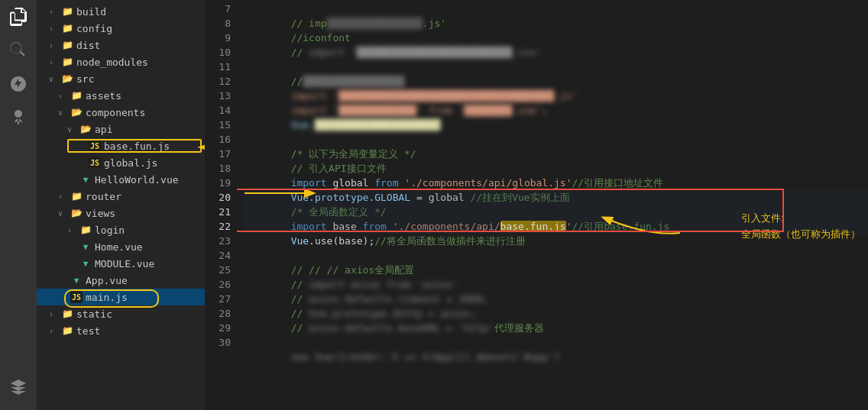  I want to click on sidebar-item-label: App.vue, so click(145, 281).